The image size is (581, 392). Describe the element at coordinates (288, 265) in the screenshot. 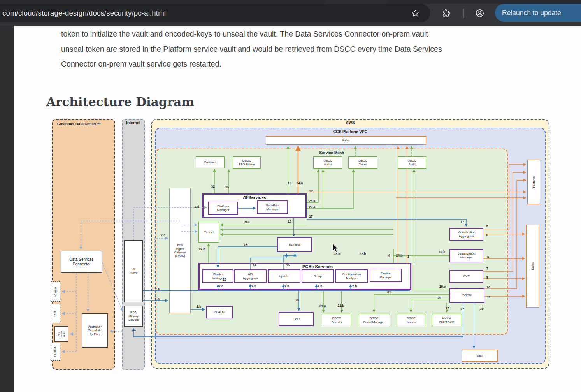

I see `edge-label-15: 15` at that location.